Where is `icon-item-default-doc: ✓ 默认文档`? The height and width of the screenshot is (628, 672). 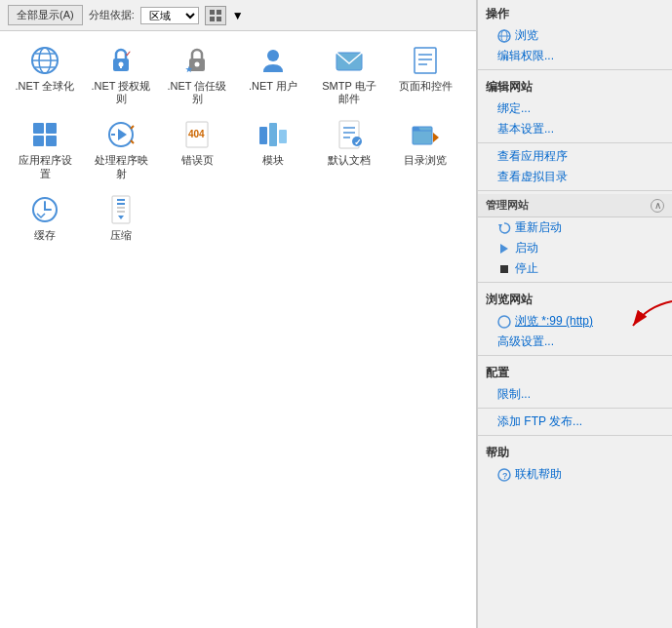
icon-item-default-doc: ✓ 默认文档 is located at coordinates (349, 149).